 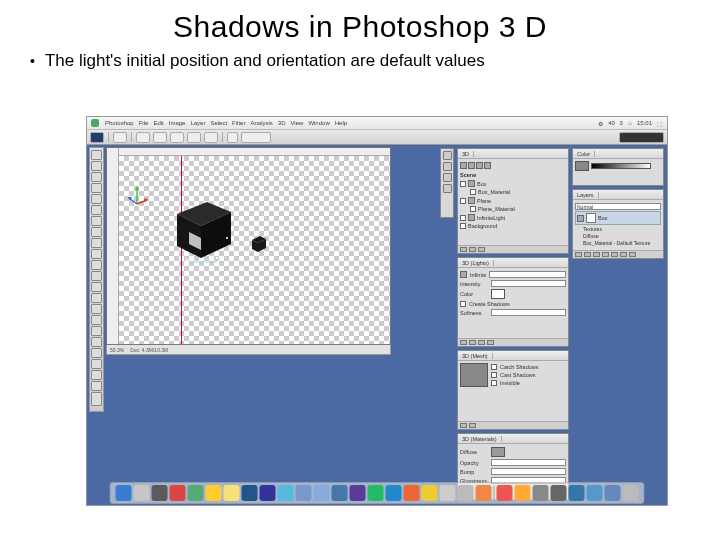 I want to click on 3d-camera-tool-icon, so click(x=96, y=364).